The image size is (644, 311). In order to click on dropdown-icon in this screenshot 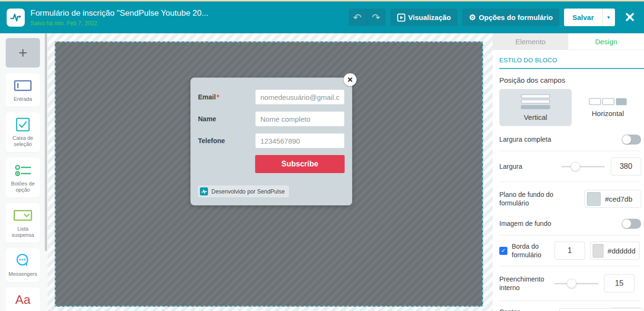, I will do `click(23, 215)`.